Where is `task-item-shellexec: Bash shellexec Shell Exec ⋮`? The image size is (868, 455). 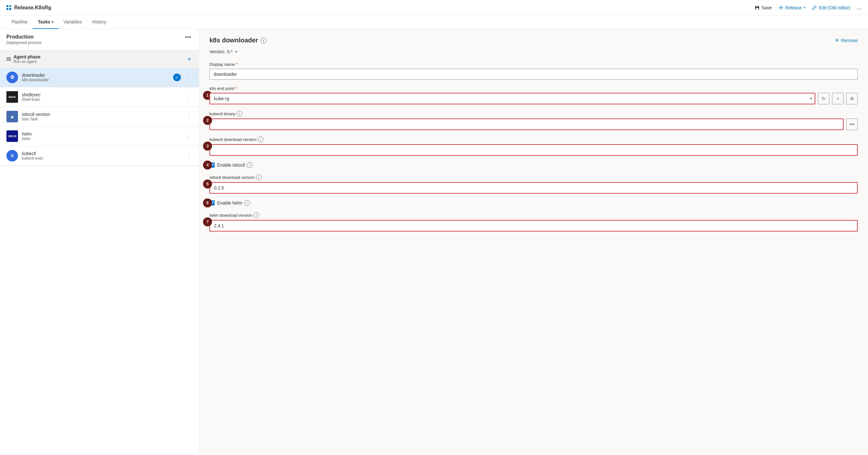 task-item-shellexec: Bash shellexec Shell Exec ⋮ is located at coordinates (99, 97).